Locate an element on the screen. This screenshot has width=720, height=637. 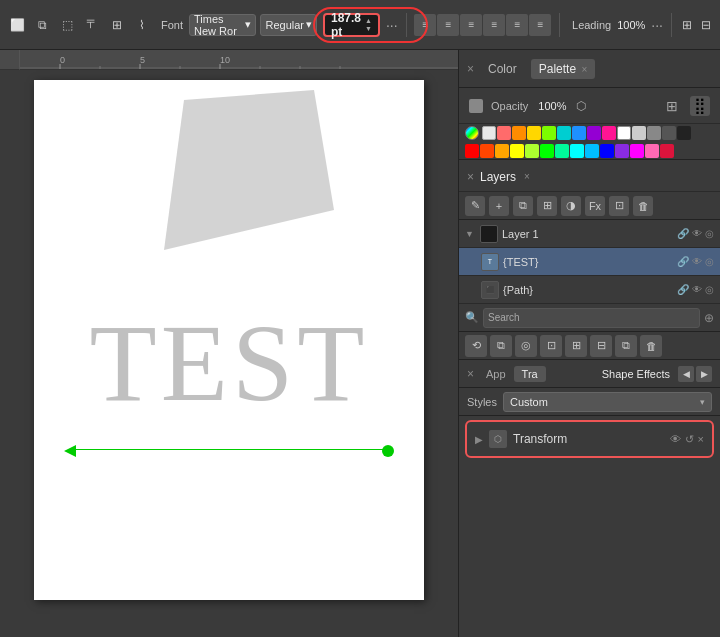
font-family-selector: Times New Ror ▾ is located at coordinates (222, 25).